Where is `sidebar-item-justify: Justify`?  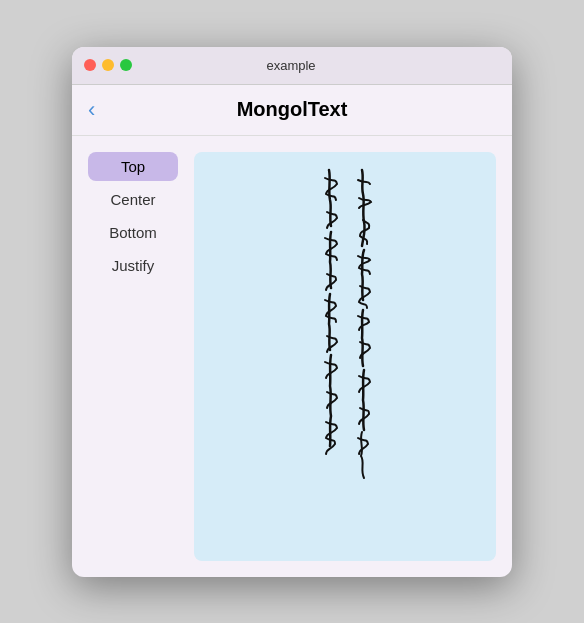
sidebar-item-justify: Justify is located at coordinates (133, 266).